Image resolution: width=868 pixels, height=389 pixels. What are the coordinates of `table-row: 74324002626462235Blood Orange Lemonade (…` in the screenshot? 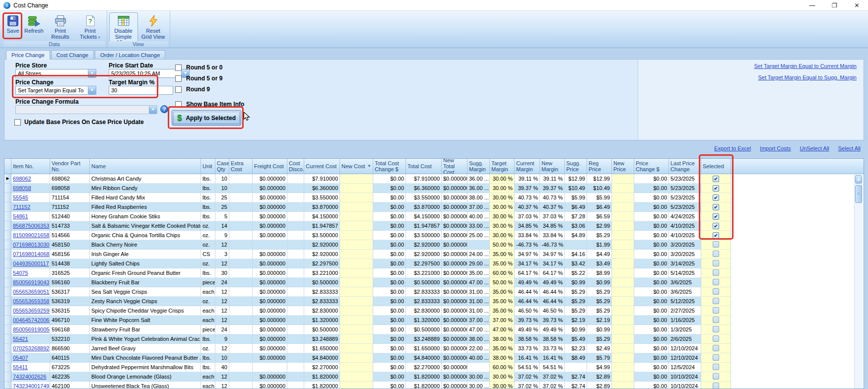 It's located at (368, 377).